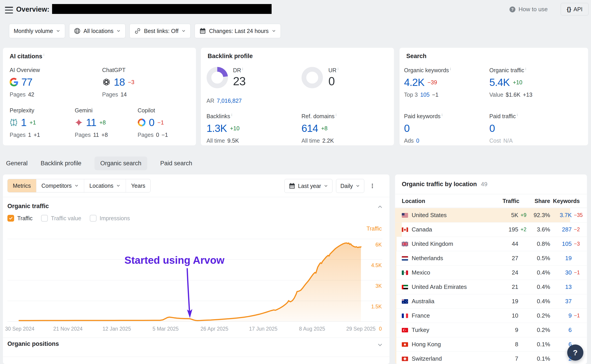 The width and height of the screenshot is (591, 364). What do you see at coordinates (561, 359) in the screenshot?
I see `keywords-value: 2` at bounding box center [561, 359].